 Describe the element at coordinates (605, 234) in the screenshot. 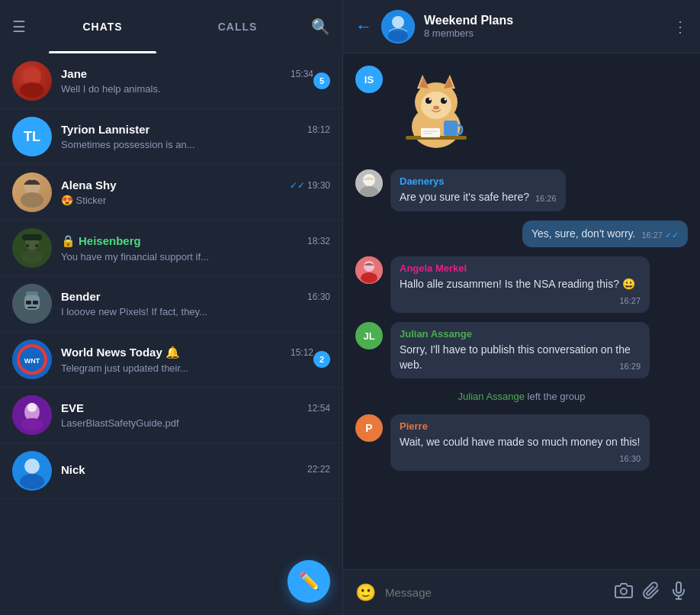

I see `bubble-outgoing: Yes, sure, don't worry. 16:27 ✓✓` at that location.